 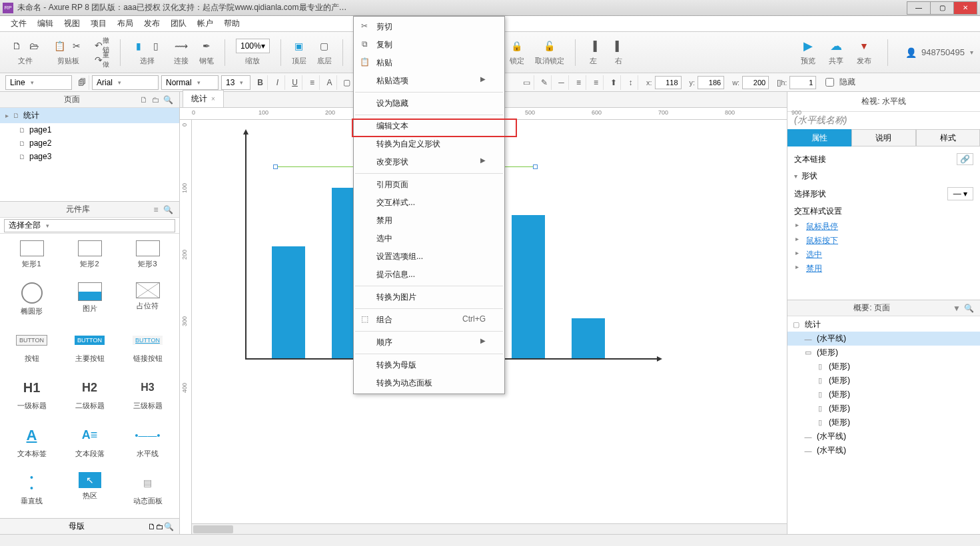 I want to click on ctx-编辑文本: 编辑文本, so click(x=429, y=127).